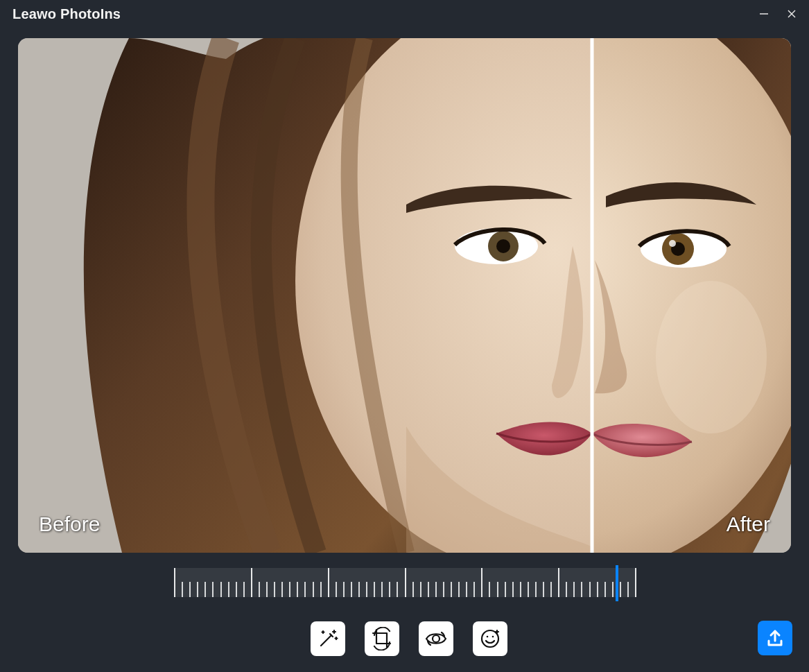 The image size is (809, 672). I want to click on magic-wand-icon, so click(328, 639).